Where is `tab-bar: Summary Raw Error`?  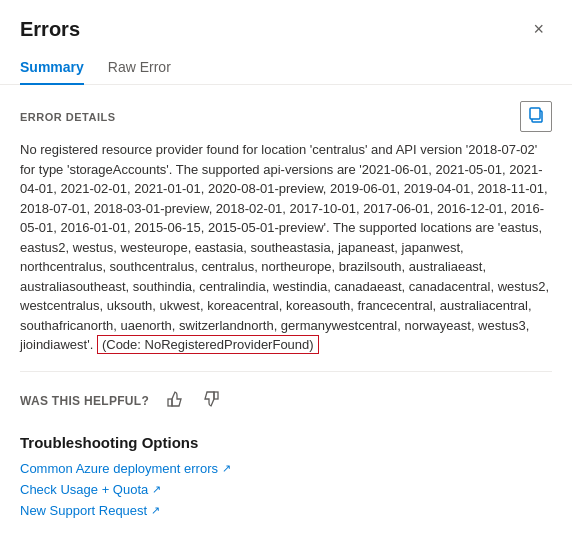
tab-bar: Summary Raw Error is located at coordinates (286, 68).